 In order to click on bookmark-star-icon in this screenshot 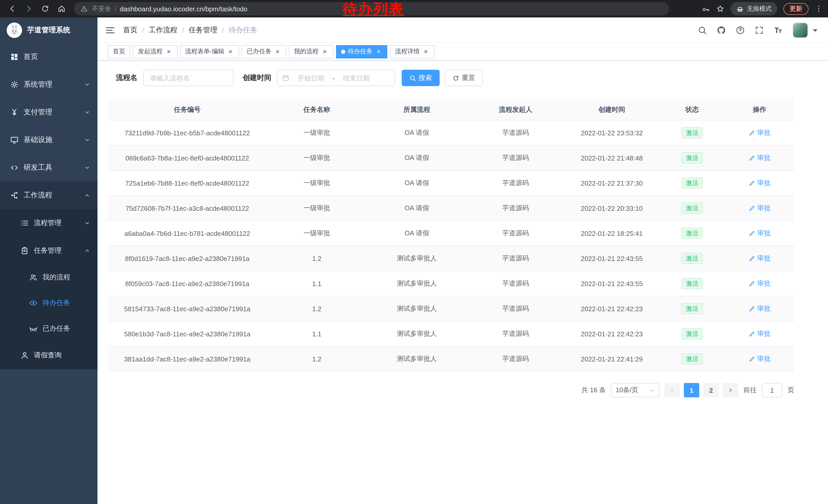, I will do `click(720, 9)`.